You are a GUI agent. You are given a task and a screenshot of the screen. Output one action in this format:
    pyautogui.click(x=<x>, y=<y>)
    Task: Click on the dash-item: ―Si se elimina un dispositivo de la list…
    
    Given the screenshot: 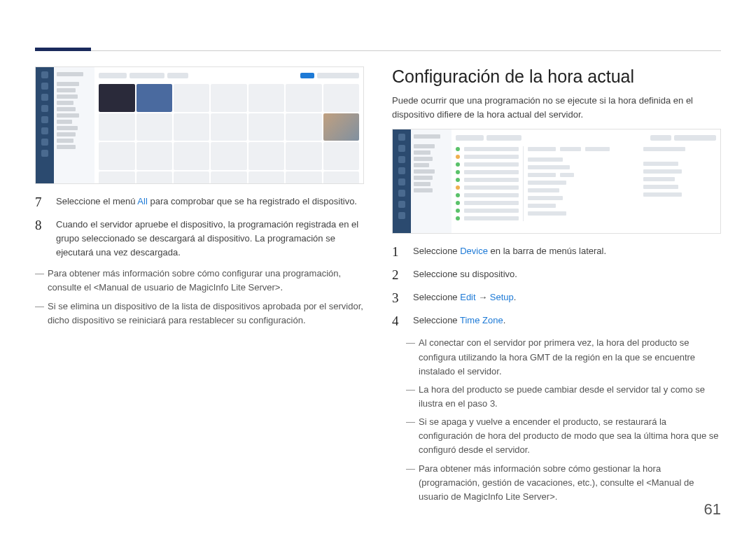 What is the action you would take?
    pyautogui.click(x=200, y=314)
    